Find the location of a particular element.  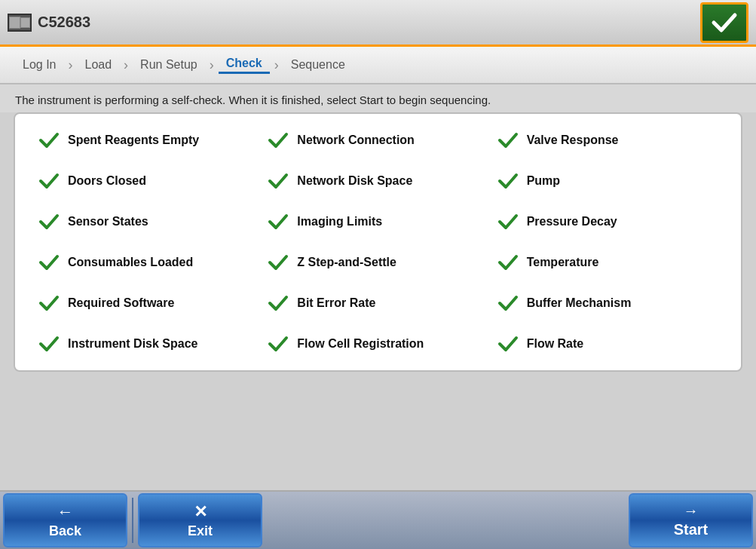

check-label: Sensor States is located at coordinates (109, 222).